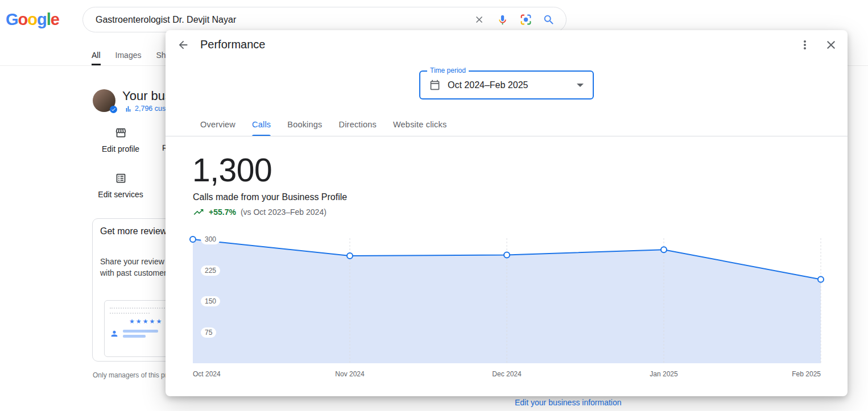 This screenshot has height=411, width=868. Describe the element at coordinates (121, 149) in the screenshot. I see `edit-profile-label: Edit profile` at that location.